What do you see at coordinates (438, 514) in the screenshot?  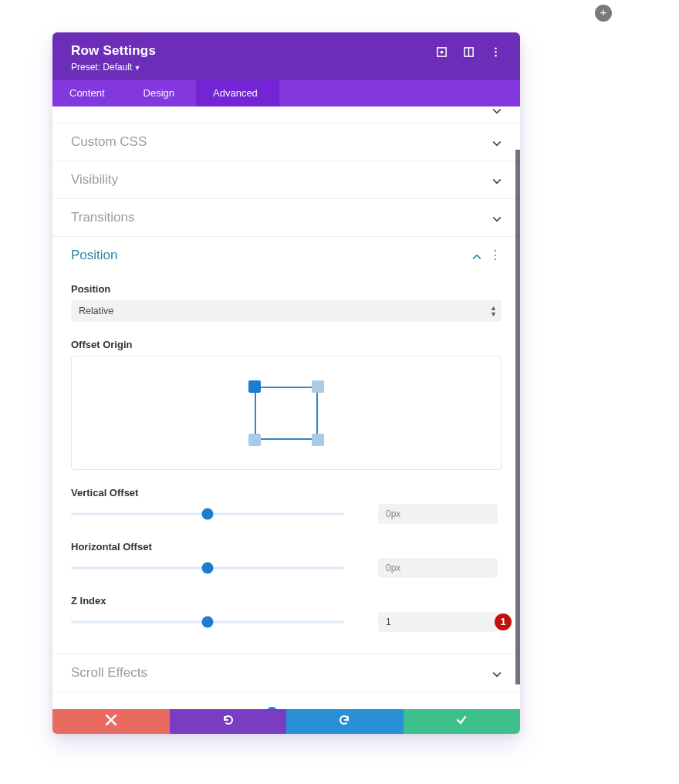 I see `vertical-offset-input: 0px` at bounding box center [438, 514].